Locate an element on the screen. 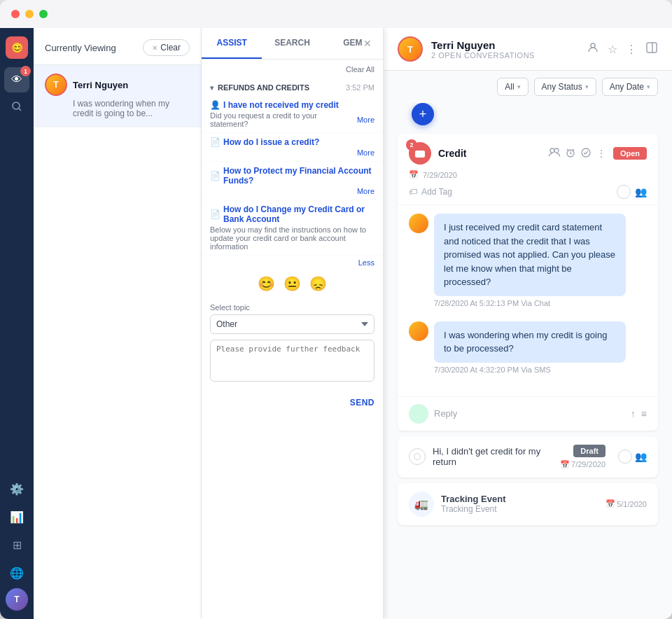 This screenshot has height=619, width=672. assist-item-title-1: 👤 I have not received my credit is located at coordinates (293, 105).